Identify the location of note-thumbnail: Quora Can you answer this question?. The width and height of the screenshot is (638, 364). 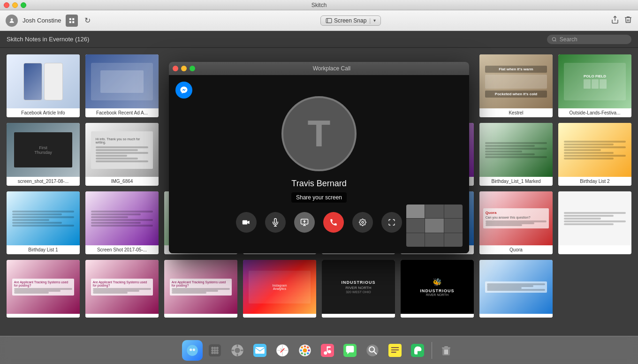
(516, 219).